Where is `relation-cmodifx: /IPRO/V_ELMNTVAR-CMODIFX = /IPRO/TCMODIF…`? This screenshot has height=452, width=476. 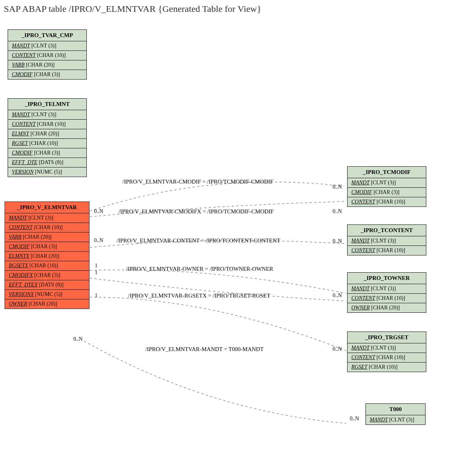 relation-cmodifx: /IPRO/V_ELMNTVAR-CMODIFX = /IPRO/TCMODIF… is located at coordinates (196, 212).